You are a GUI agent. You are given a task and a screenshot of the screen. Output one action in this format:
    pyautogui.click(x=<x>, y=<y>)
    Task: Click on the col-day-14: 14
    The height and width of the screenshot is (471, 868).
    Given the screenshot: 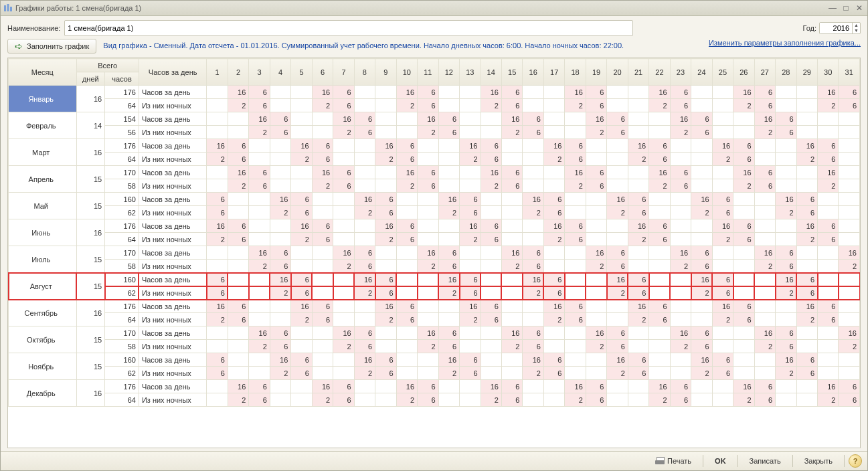 What is the action you would take?
    pyautogui.click(x=491, y=72)
    